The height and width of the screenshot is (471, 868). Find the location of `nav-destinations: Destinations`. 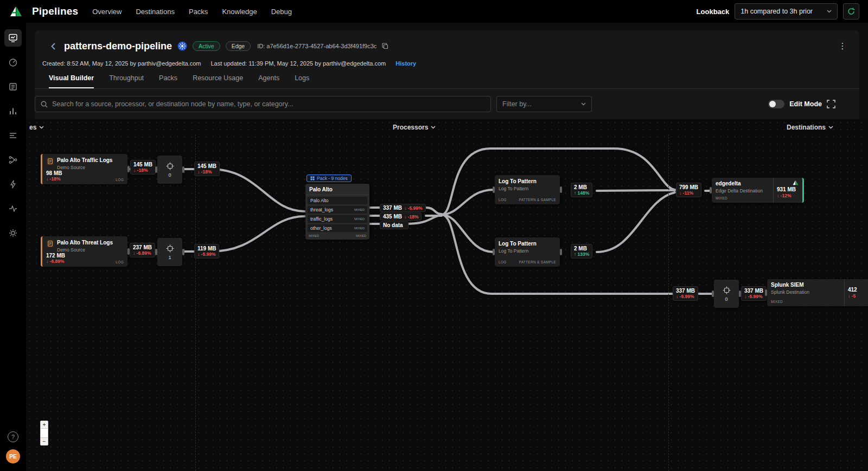

nav-destinations: Destinations is located at coordinates (155, 12).